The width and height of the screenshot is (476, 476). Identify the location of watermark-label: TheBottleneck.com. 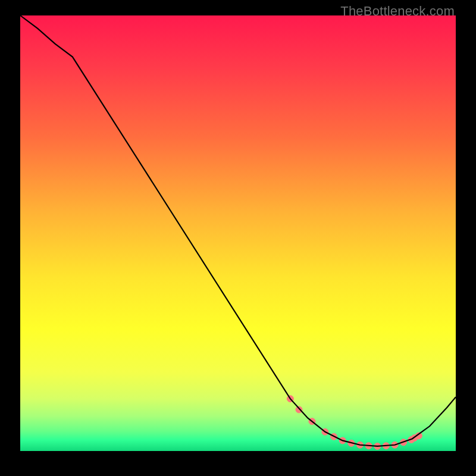
(397, 11).